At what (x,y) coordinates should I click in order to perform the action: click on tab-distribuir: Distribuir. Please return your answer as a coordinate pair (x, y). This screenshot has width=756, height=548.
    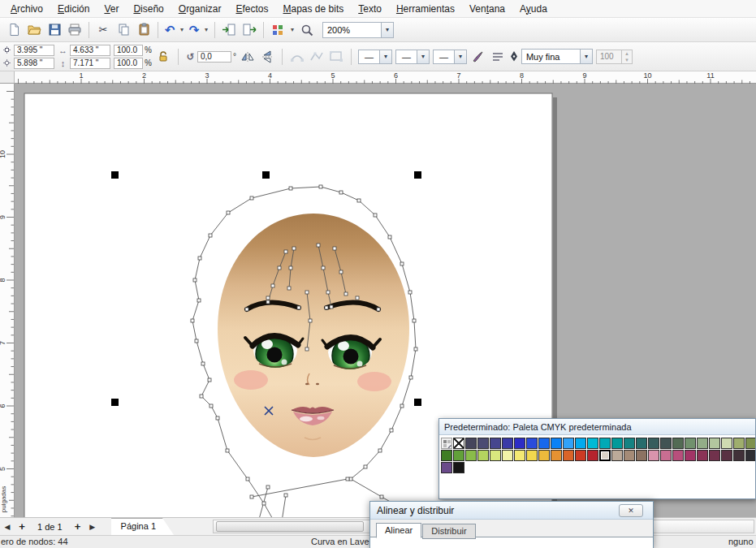
    Looking at the image, I should click on (448, 531).